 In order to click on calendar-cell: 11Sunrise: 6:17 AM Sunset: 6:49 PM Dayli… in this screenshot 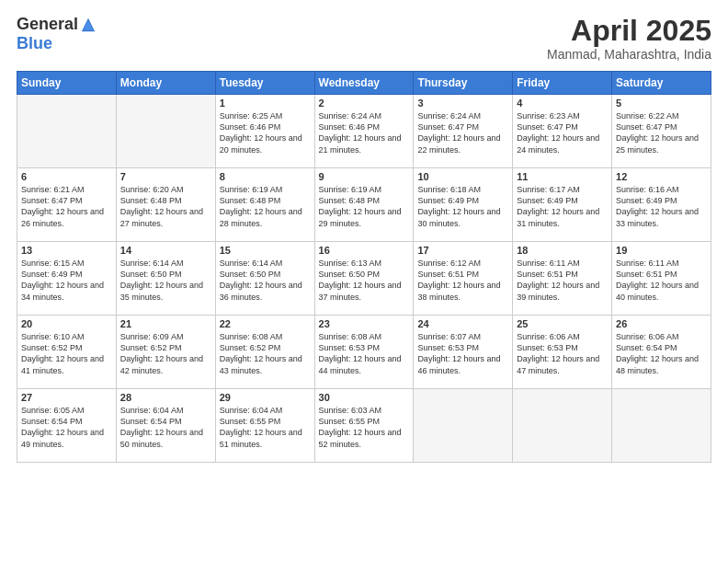, I will do `click(563, 205)`.